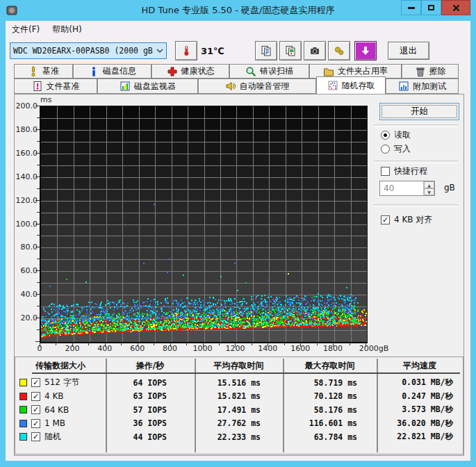 Image resolution: width=476 pixels, height=467 pixels. What do you see at coordinates (239, 410) in the screenshot?
I see `table-row: ✓64 KB57 IOPS17.491 ms58.176 ms3.573 MB/…` at bounding box center [239, 410].